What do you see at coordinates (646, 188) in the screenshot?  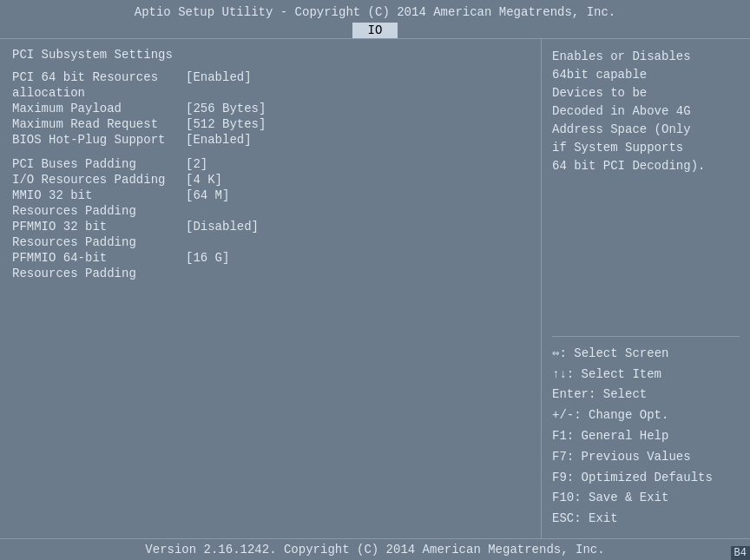 I see `help-text: Enables or Disables 64bit capable Device…` at bounding box center [646, 188].